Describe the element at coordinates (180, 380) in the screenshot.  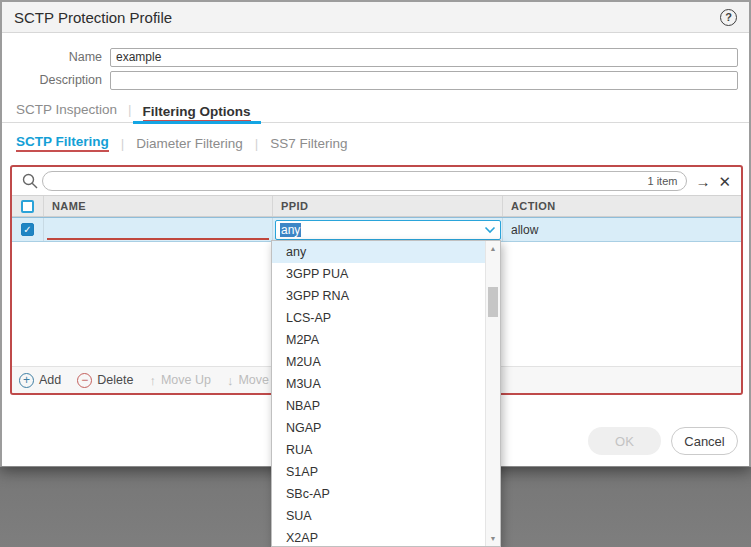
I see `move-up-button: ↑ Move Up` at that location.